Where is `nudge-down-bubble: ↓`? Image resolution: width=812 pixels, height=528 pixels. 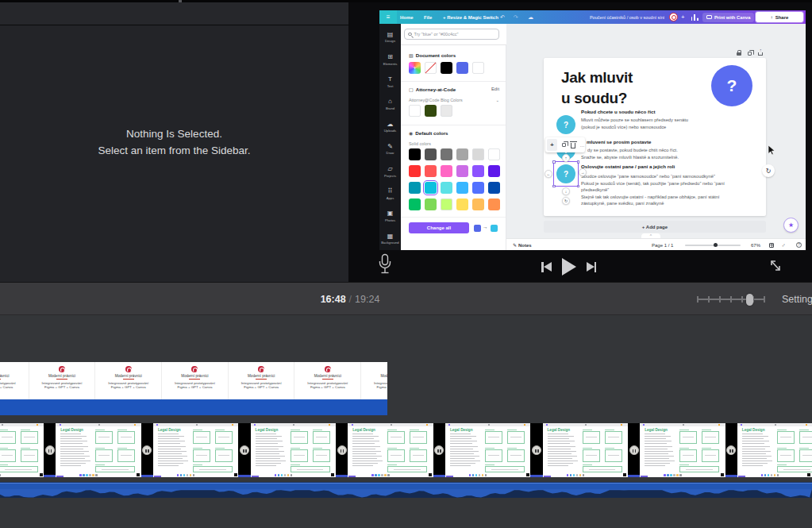 nudge-down-bubble: ↓ is located at coordinates (566, 191).